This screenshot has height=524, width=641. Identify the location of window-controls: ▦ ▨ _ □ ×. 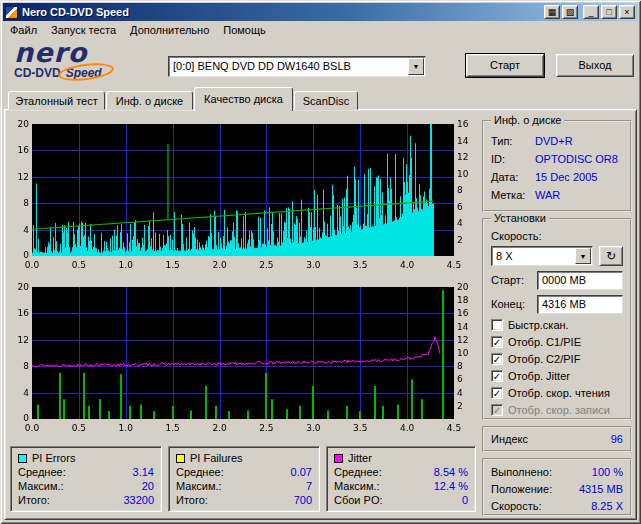
(590, 12).